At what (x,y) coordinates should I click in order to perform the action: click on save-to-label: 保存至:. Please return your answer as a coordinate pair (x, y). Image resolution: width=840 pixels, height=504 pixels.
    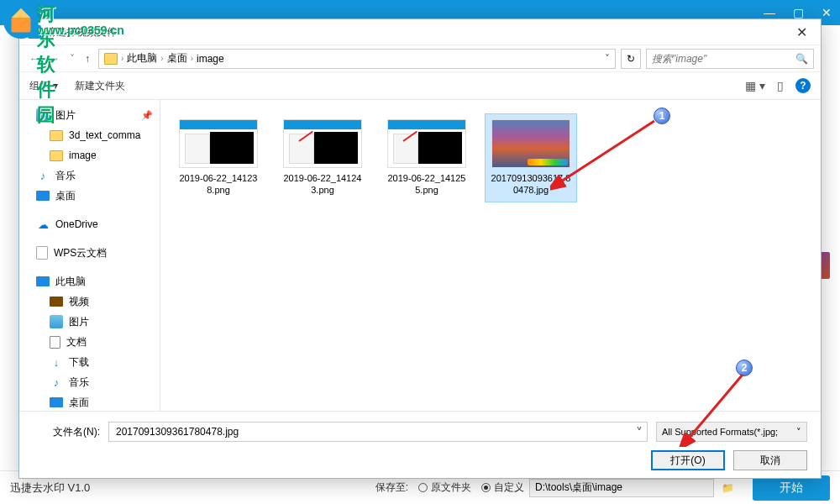
    Looking at the image, I should click on (391, 487).